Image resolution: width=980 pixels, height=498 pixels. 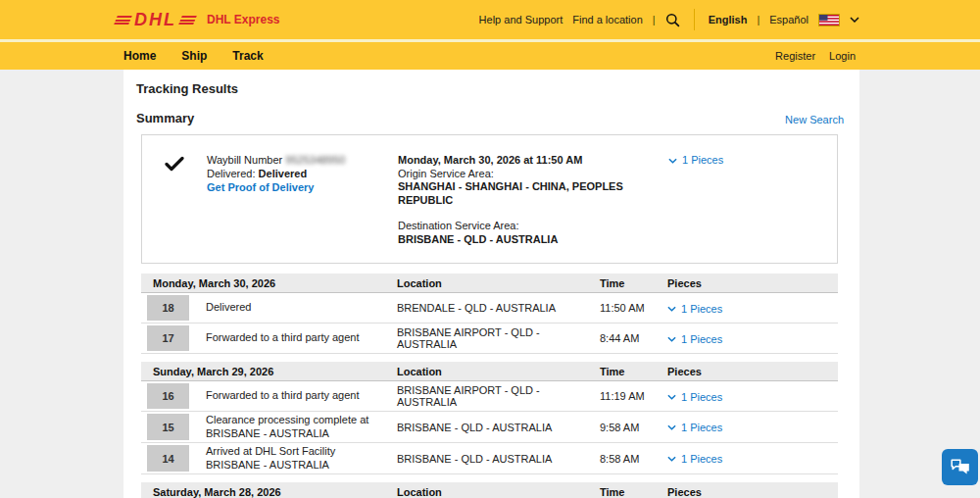 I want to click on dhl-logo: DHL DHL Express, so click(x=198, y=20).